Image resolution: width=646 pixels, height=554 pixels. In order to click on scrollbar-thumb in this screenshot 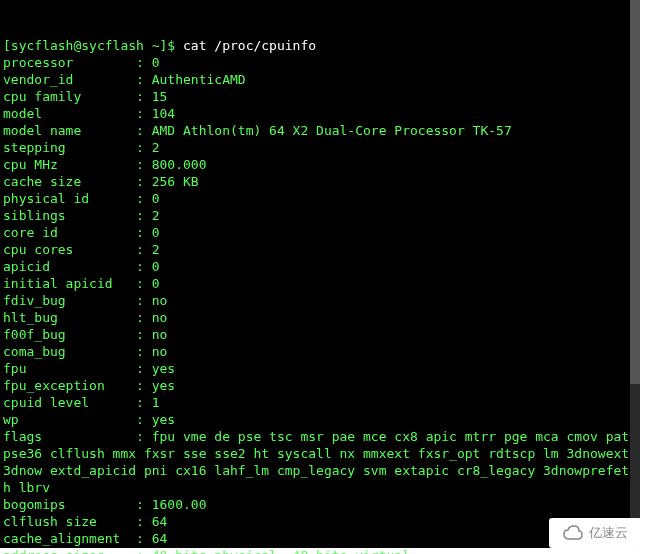, I will do `click(635, 192)`.